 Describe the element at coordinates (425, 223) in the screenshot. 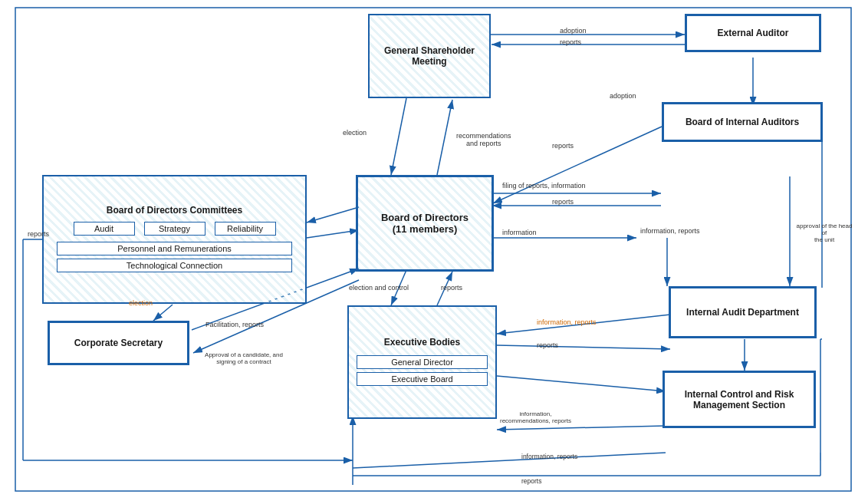

I see `board-directors-box: Board of Directors(11 members)` at that location.